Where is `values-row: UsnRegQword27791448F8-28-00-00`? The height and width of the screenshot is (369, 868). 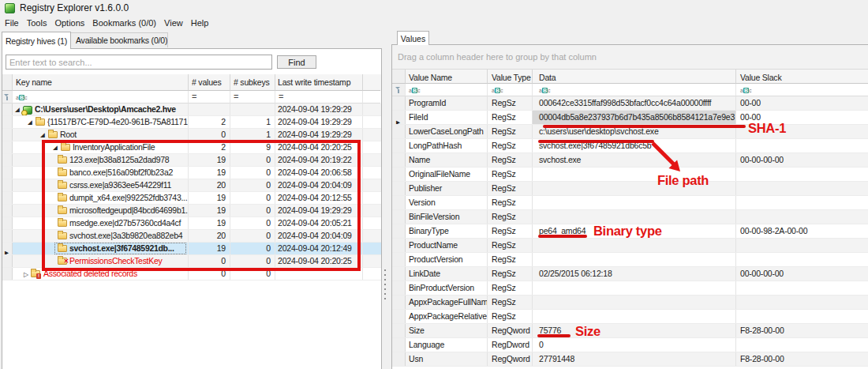 values-row: UsnRegQword27791448F8-28-00-00 is located at coordinates (630, 360).